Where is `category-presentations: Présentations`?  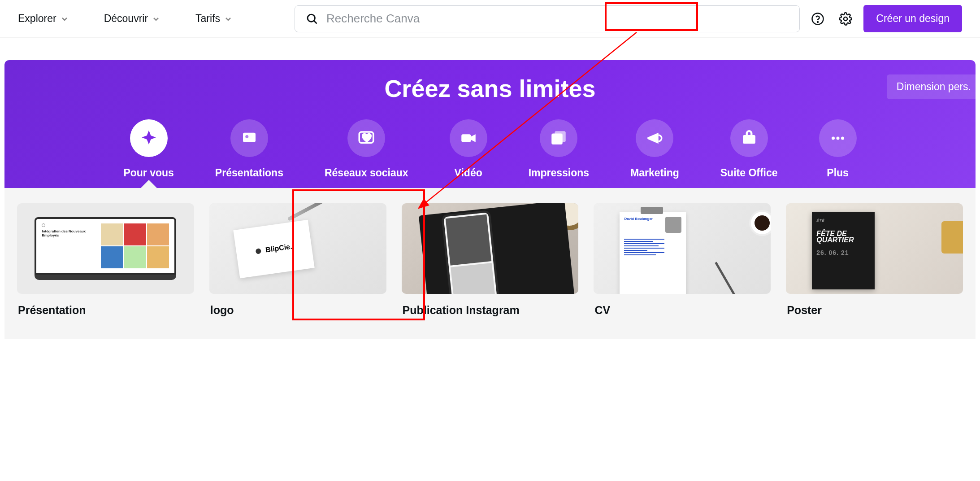
category-presentations: Présentations is located at coordinates (249, 149).